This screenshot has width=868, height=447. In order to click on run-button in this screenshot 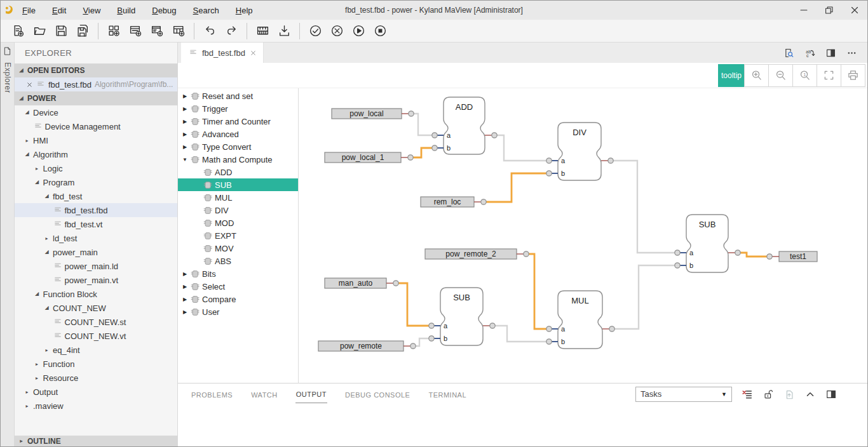, I will do `click(358, 31)`.